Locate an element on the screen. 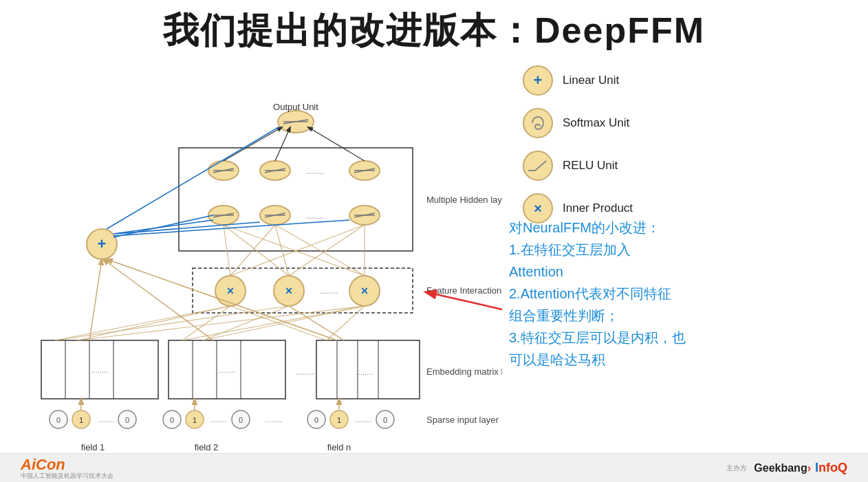 This screenshot has height=482, width=868. aicon-logo-text: AiCon is located at coordinates (43, 465).